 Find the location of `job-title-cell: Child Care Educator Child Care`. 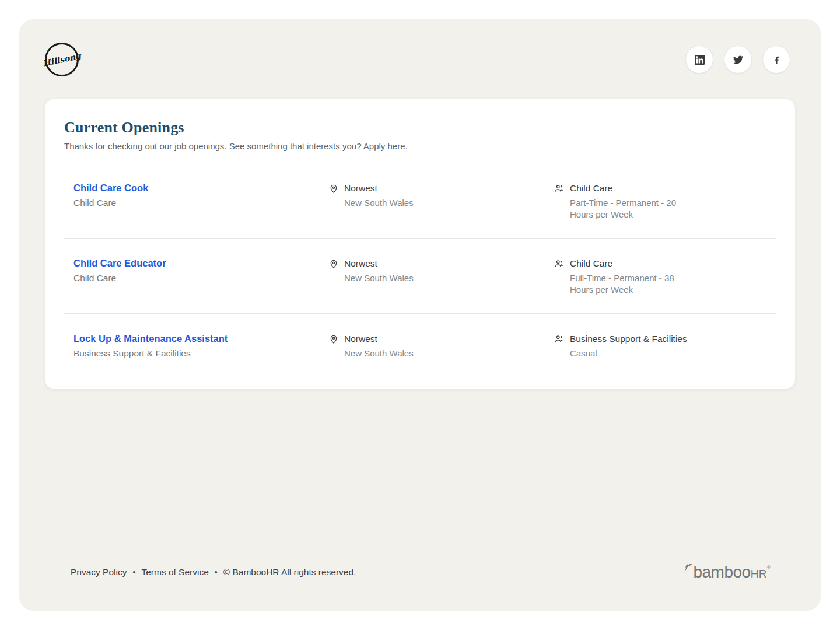

job-title-cell: Child Care Educator Child Care is located at coordinates (201, 276).